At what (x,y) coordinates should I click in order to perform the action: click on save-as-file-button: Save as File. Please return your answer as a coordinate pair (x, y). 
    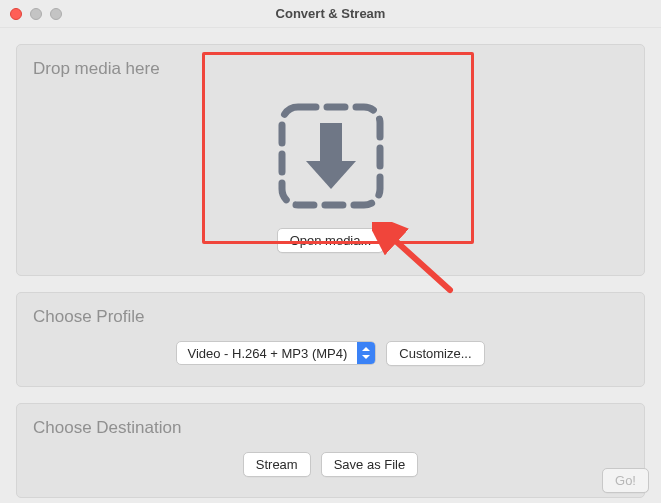
    Looking at the image, I should click on (370, 464).